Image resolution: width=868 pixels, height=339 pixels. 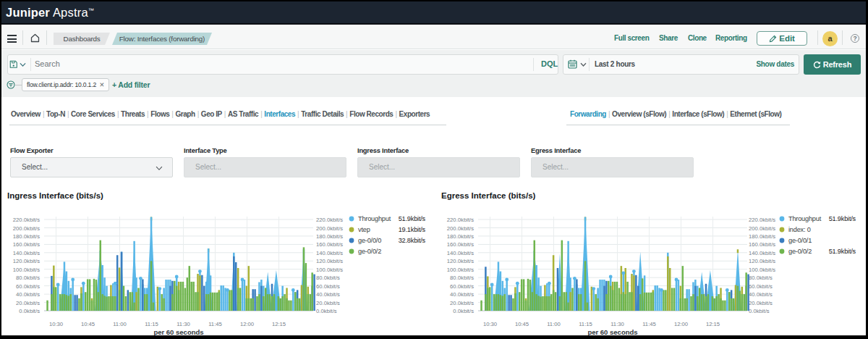 I want to click on svg-text: 19.1kbit/s, so click(x=412, y=230).